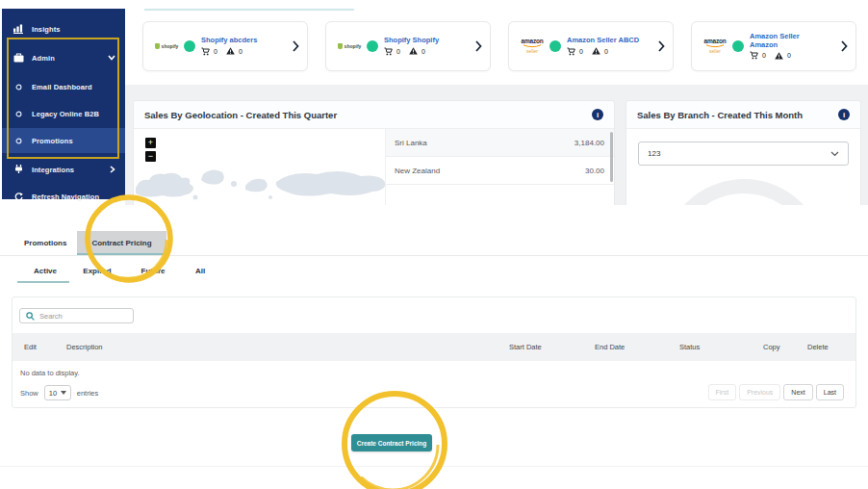 This screenshot has height=489, width=868. I want to click on geo-row: New Zealand 30.00, so click(500, 171).